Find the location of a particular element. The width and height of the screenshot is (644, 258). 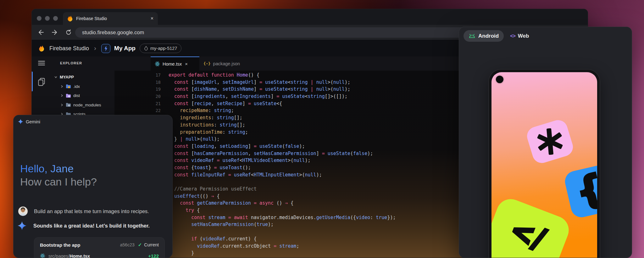

line-number: 20 is located at coordinates (138, 97).